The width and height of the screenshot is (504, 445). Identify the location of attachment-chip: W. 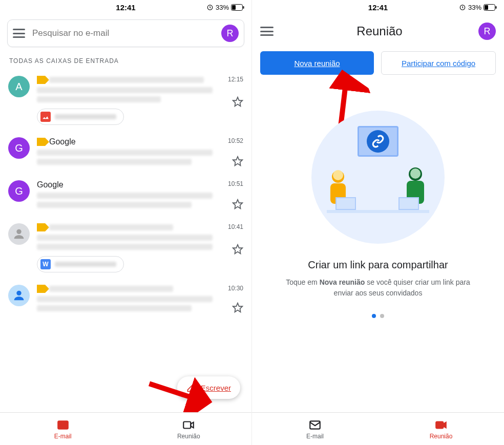
(80, 264).